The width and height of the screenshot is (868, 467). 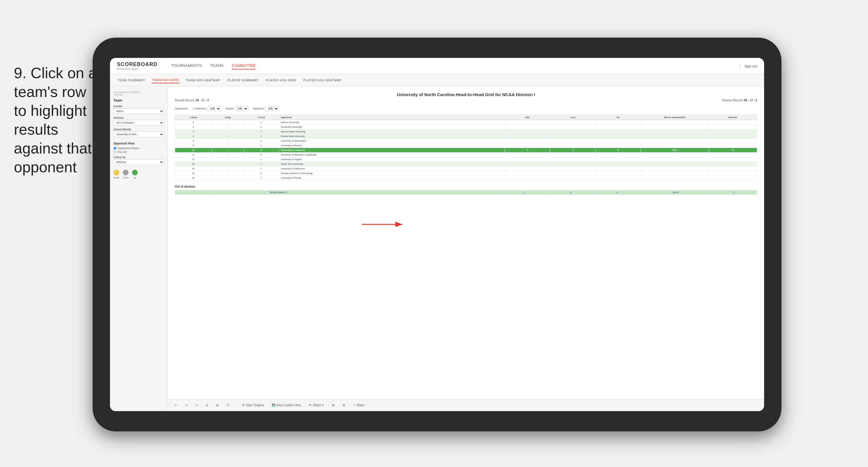 I want to click on table-row: 12-3University of Virginia, so click(x=466, y=159).